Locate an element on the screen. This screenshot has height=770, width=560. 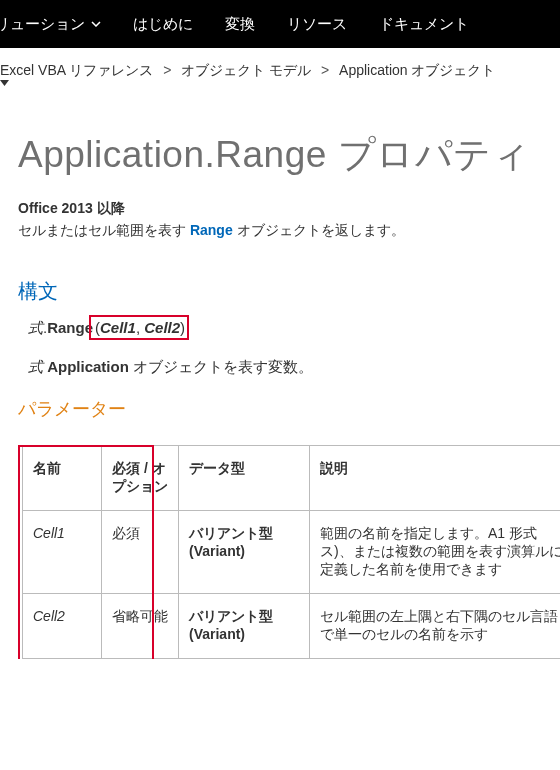
nav-item-transform: 変換 is located at coordinates (240, 24).